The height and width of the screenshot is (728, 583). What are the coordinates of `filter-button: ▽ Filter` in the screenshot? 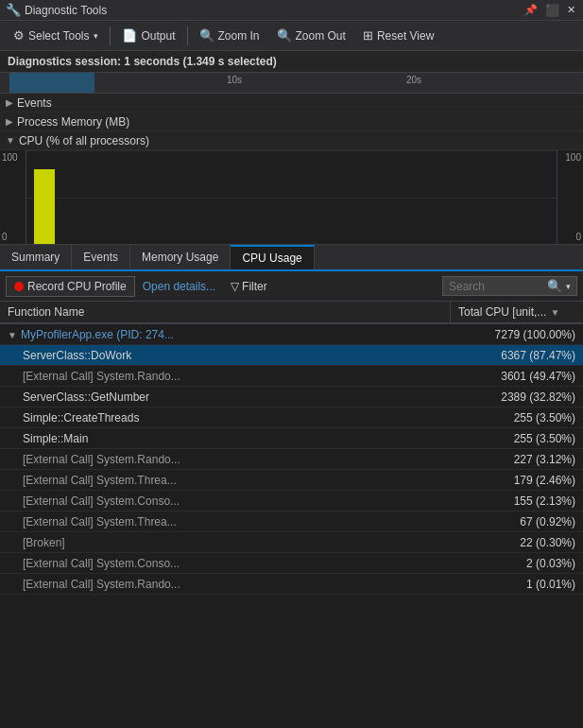 It's located at (249, 286).